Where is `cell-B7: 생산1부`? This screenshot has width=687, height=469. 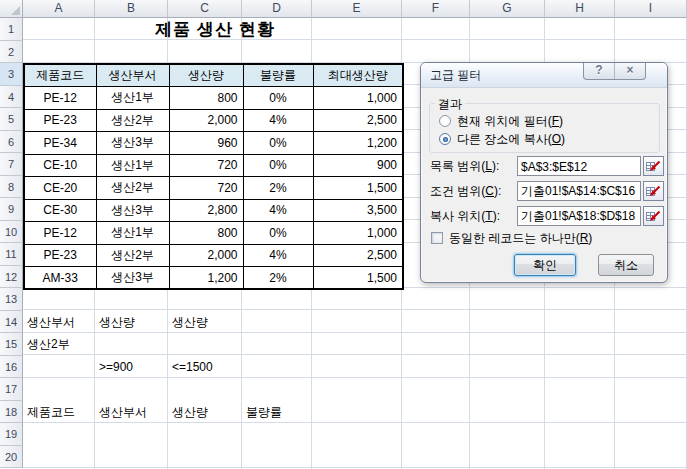 cell-B7: 생산1부 is located at coordinates (132, 166).